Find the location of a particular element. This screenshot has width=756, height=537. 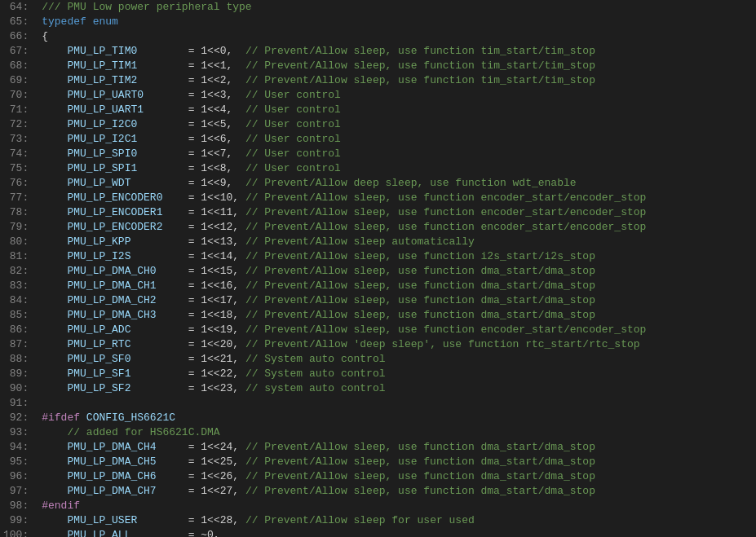

code-token-plain: = 1<<16, is located at coordinates (201, 285).